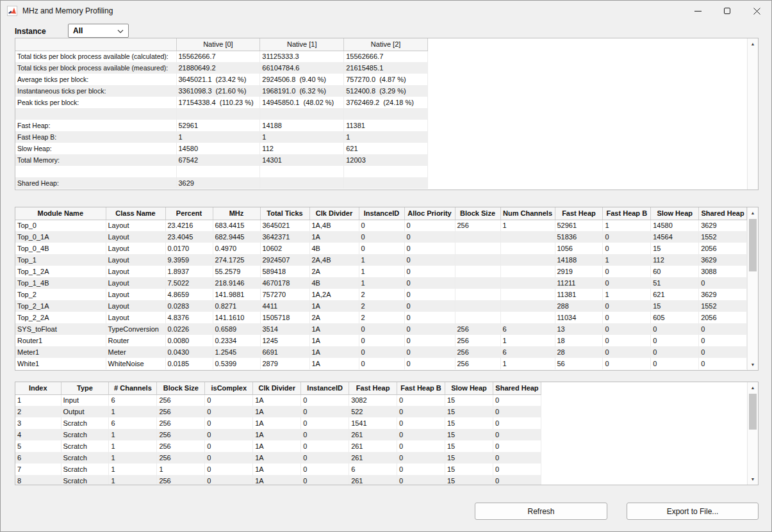  What do you see at coordinates (381, 271) in the screenshot?
I see `table-row: Top_1_2ALayout1.893755.25795894182A10291…` at bounding box center [381, 271].